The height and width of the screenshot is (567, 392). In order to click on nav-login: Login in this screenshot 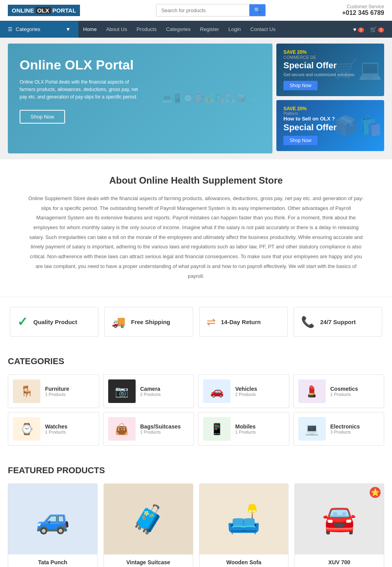, I will do `click(235, 29)`.